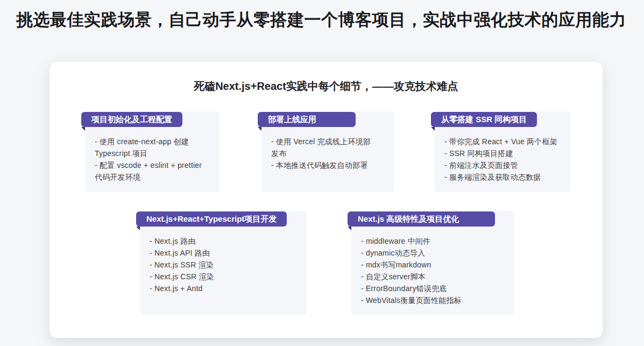  What do you see at coordinates (434, 277) in the screenshot?
I see `list-line: - 自定义server脚本` at bounding box center [434, 277].